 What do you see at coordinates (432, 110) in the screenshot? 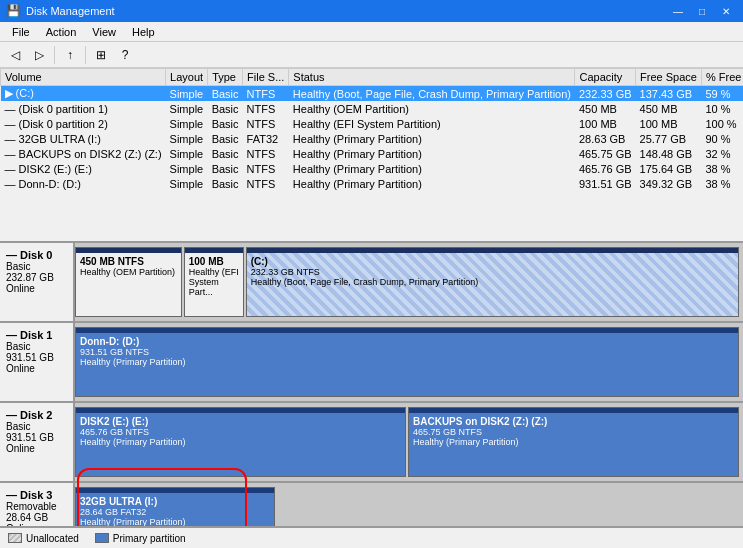
I see `cell-status: Healthy (OEM Partition)` at bounding box center [432, 110].